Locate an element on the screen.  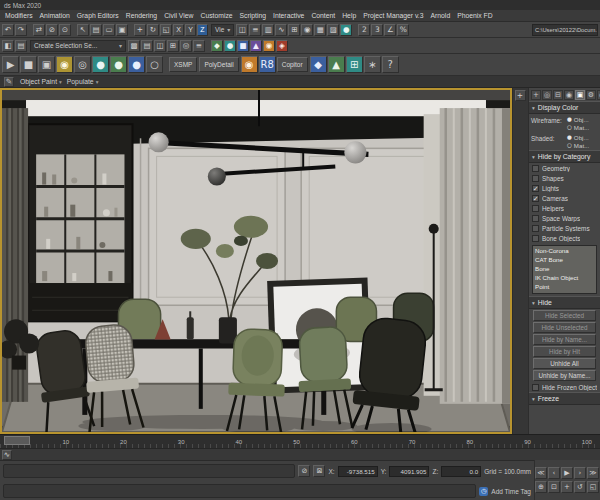
axis-z-button: Z is located at coordinates (202, 30).